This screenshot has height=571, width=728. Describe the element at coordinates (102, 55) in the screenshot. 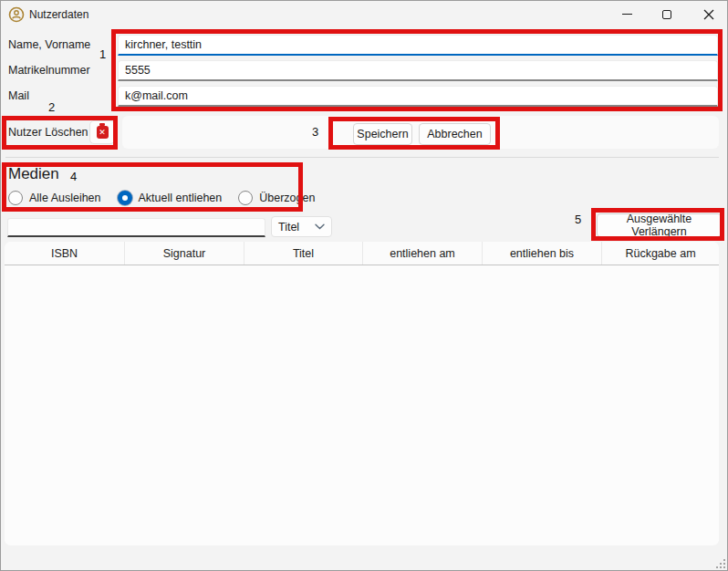

I see `annotation-number-1: 1` at that location.